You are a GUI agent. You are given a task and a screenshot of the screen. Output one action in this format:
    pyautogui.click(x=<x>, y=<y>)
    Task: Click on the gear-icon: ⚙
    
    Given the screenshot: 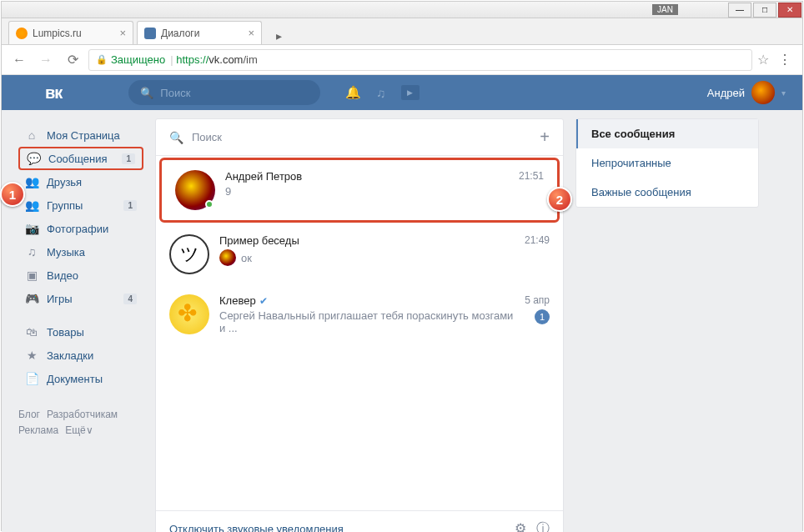 What is the action you would take?
    pyautogui.click(x=520, y=526)
    